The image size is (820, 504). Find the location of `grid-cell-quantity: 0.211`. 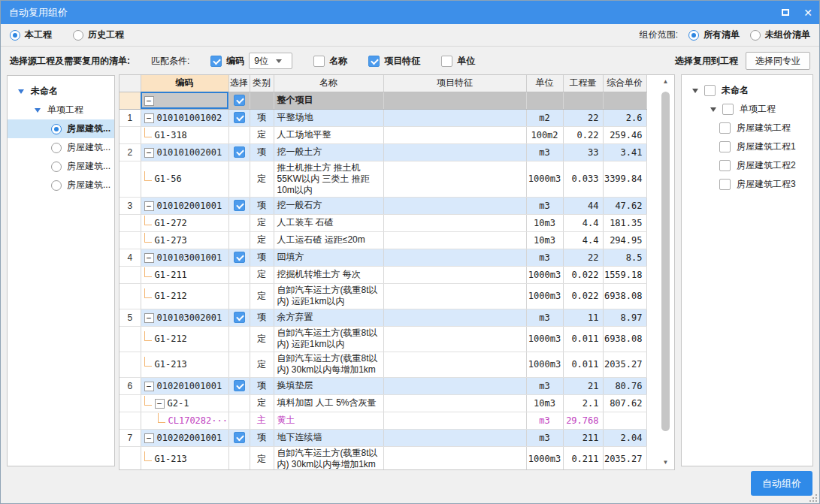

grid-cell-quantity: 0.211 is located at coordinates (583, 458).